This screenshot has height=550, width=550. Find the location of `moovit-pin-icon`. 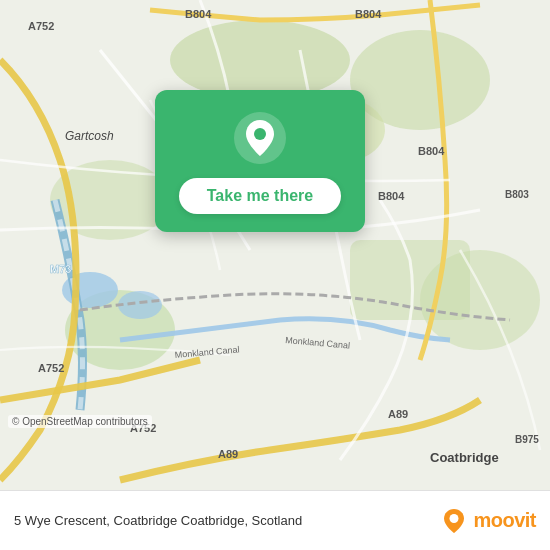

moovit-pin-icon is located at coordinates (454, 521).